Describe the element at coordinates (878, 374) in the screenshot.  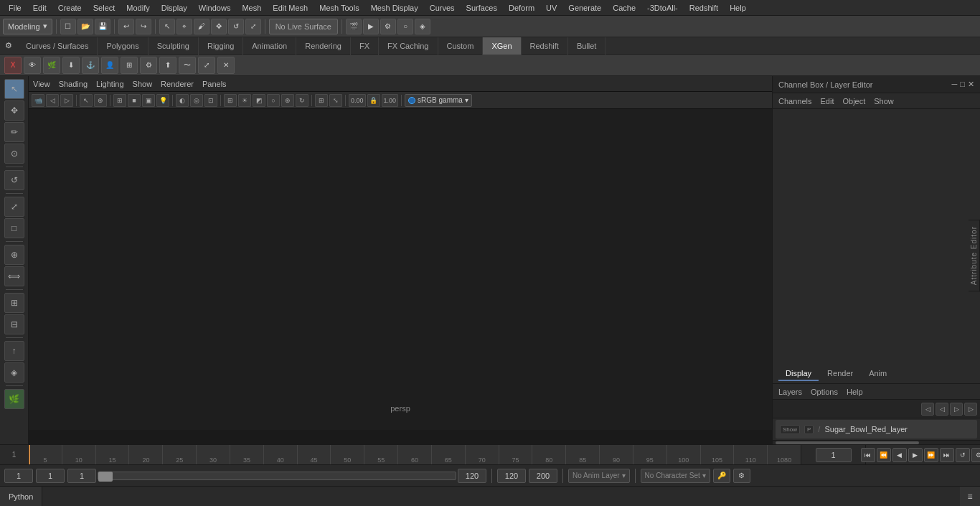
I see `rp-tab-anim: Anim` at that location.